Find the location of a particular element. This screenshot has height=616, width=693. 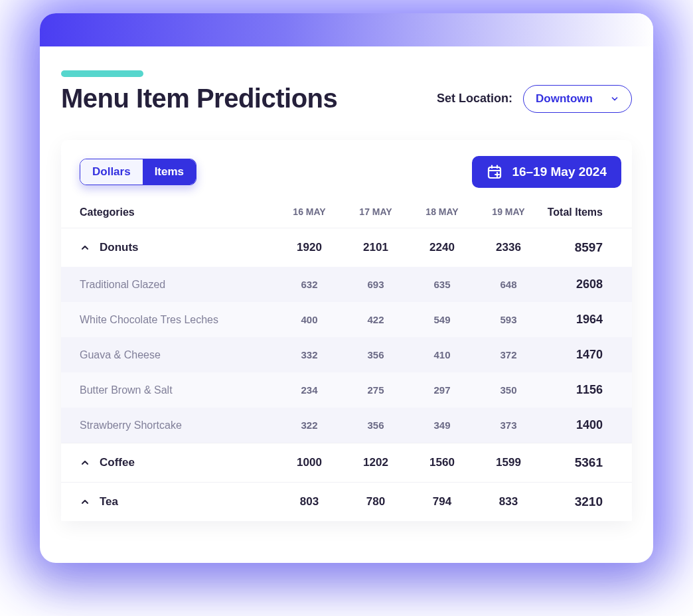

item-day-2: 297 is located at coordinates (442, 390).